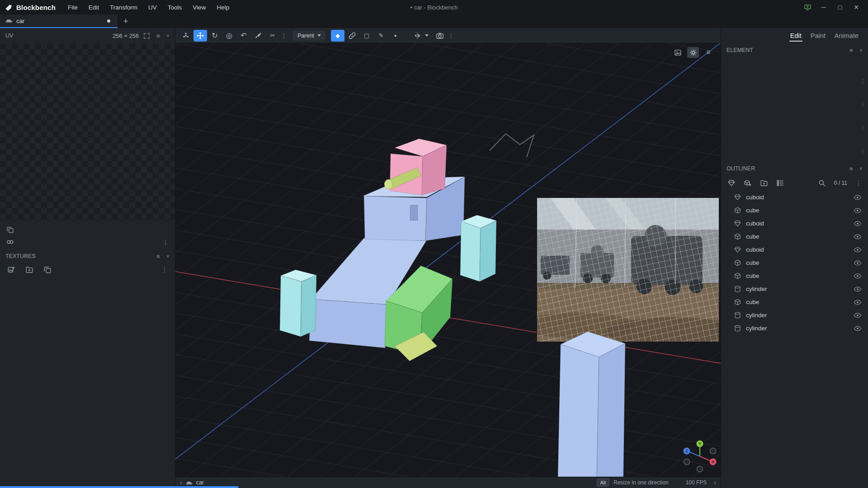 The width and height of the screenshot is (868, 488). I want to click on update-available-icon, so click(807, 7).